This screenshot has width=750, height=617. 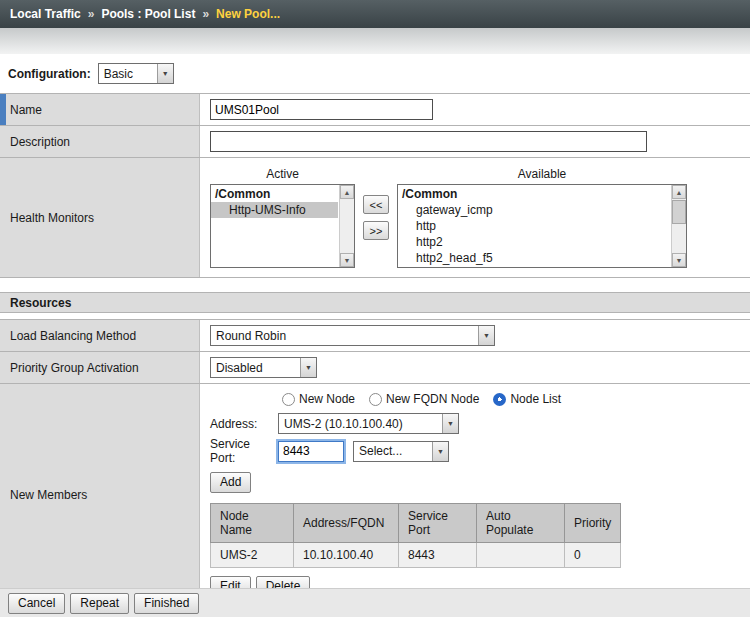 I want to click on active-monitors-listbox: /Common Http-UMS-Info ▲ ▼, so click(x=282, y=226).